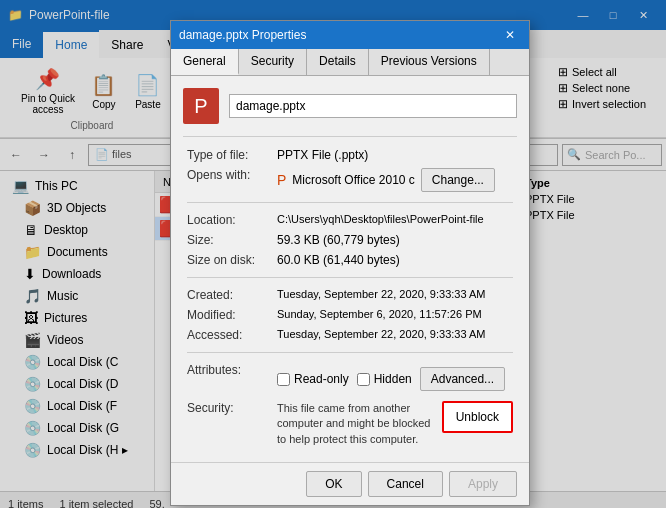  What do you see at coordinates (395, 424) in the screenshot?
I see `prop-value-security: This file came from another computer and…` at bounding box center [395, 424].